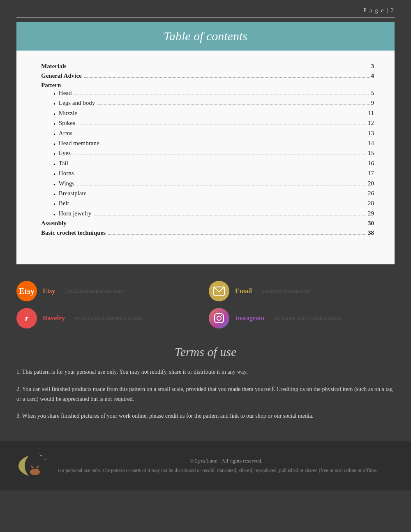 Image resolution: width=411 pixels, height=532 pixels. Describe the element at coordinates (64, 203) in the screenshot. I see `toc-label-belt: Belt` at that location.